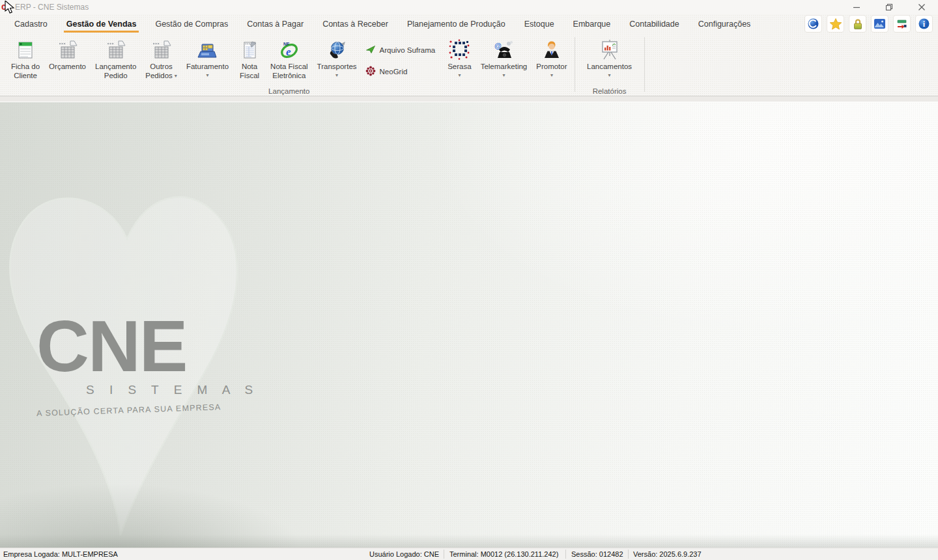 The width and height of the screenshot is (938, 560). I want to click on tab-gestao-de-vendas: Gestão de Vendas, so click(102, 25).